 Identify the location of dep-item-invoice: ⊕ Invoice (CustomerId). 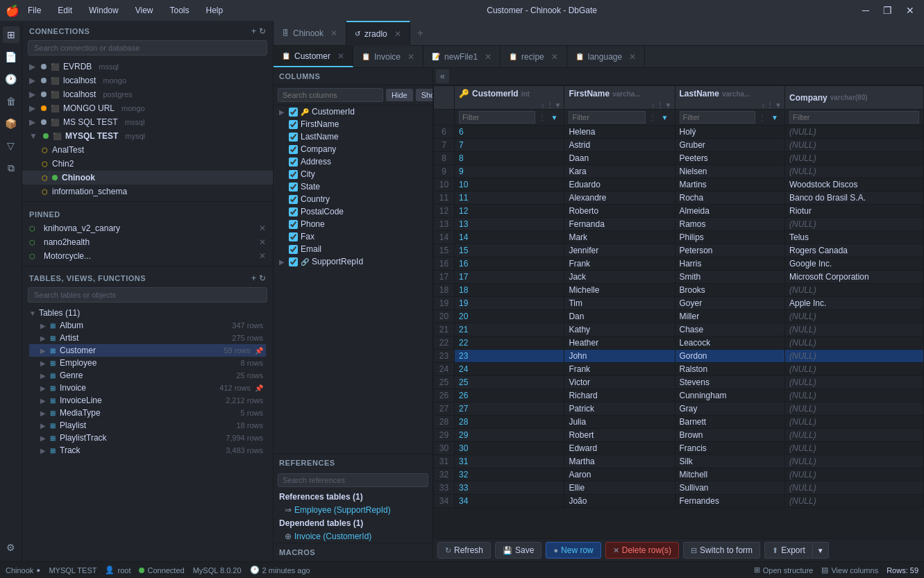
(353, 536).